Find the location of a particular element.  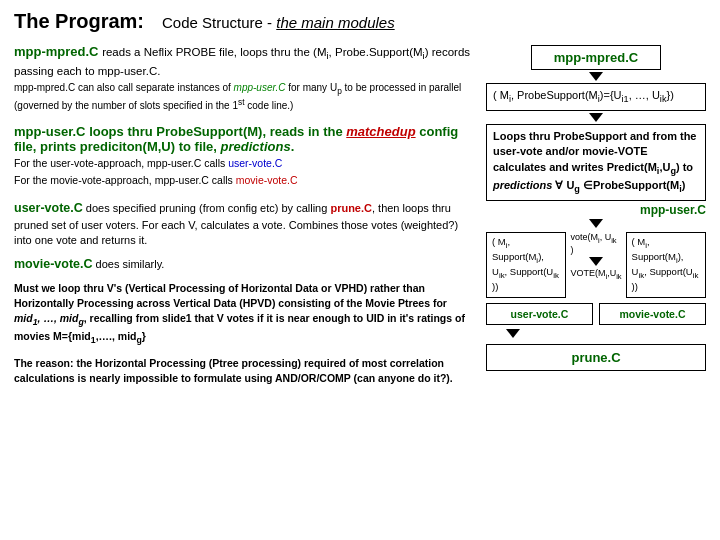

mpp-mpred-box: mpp-mpred.C is located at coordinates (596, 58).